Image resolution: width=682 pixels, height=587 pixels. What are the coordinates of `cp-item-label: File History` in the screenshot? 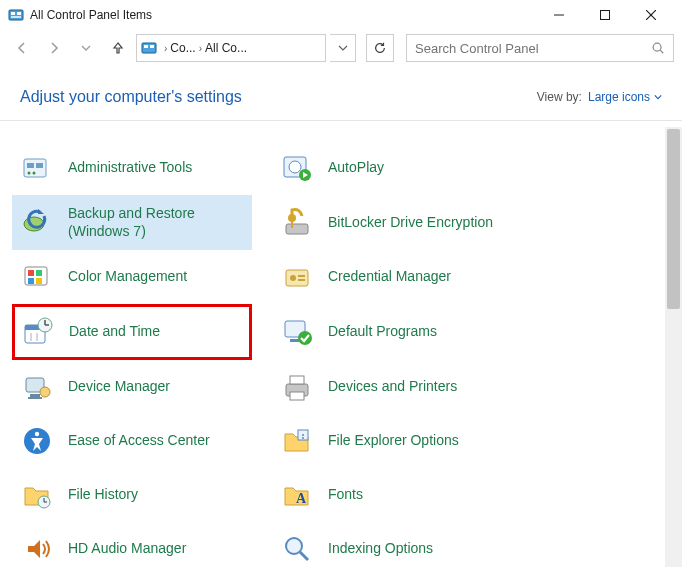 It's located at (103, 495).